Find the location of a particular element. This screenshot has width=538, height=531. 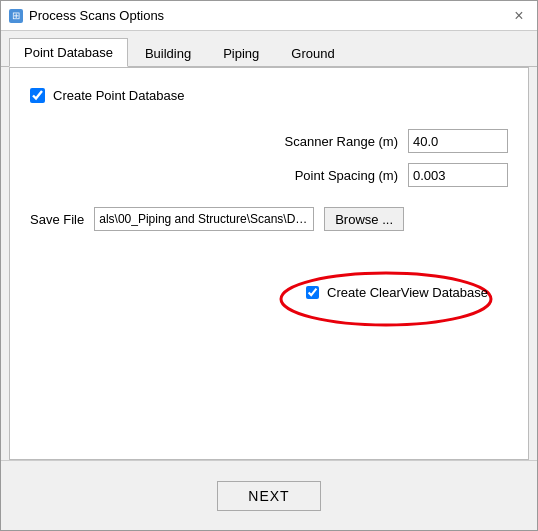

scanner-range-row: Scanner Range (m) is located at coordinates (299, 141).